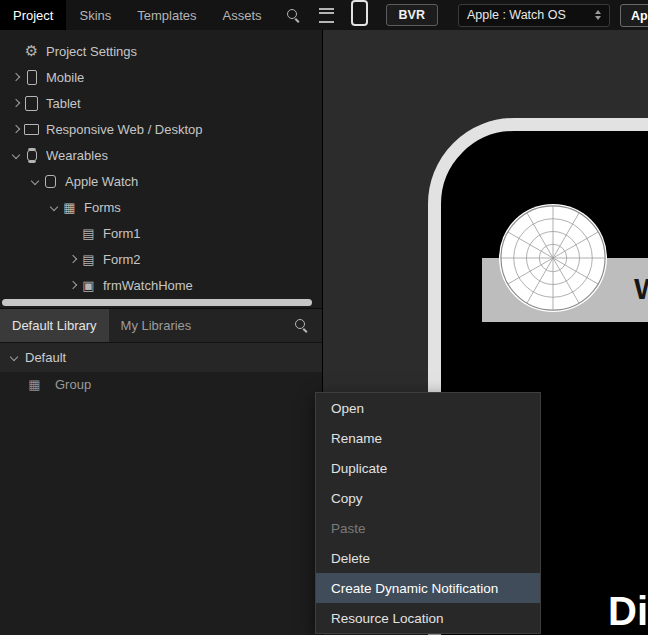 The image size is (648, 635). I want to click on tree-item-label: frmWatchHome, so click(148, 286).